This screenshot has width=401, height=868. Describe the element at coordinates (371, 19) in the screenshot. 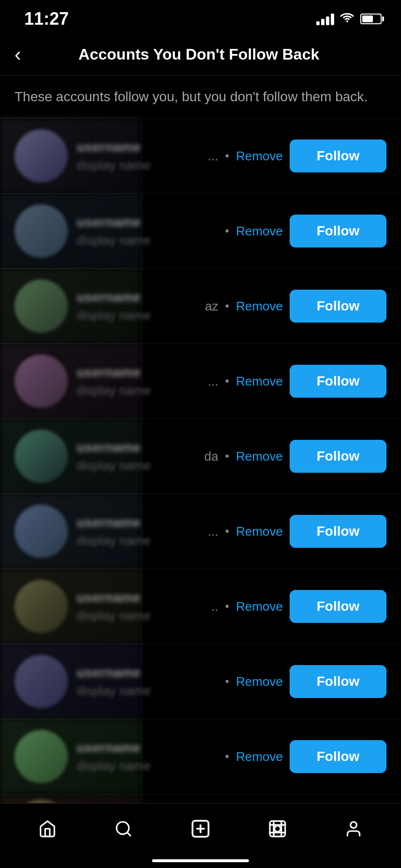

I see `battery-icon` at that location.